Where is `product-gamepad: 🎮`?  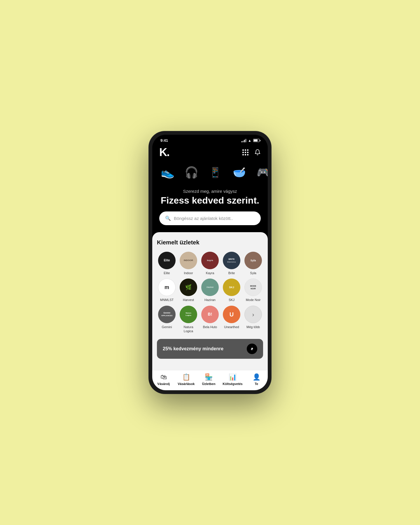 product-gamepad: 🎮 is located at coordinates (260, 172).